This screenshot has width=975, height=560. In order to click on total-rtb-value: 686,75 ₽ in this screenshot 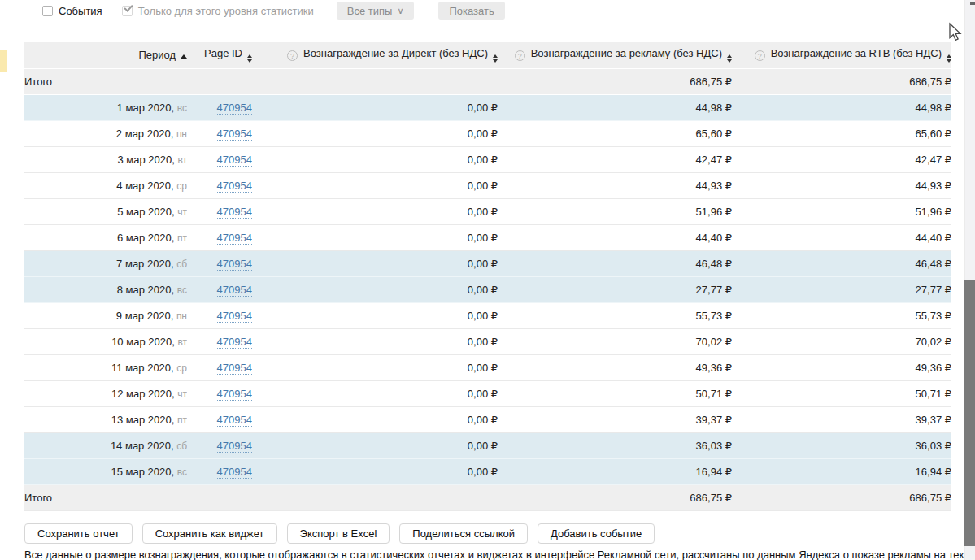, I will do `click(842, 497)`.